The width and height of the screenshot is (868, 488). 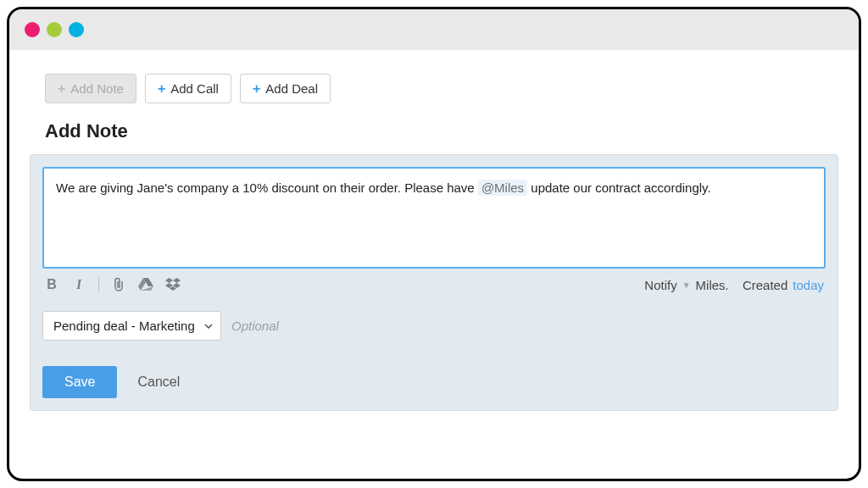 What do you see at coordinates (132, 325) in the screenshot?
I see `deal-select-wrap: Pending deal - Marketing` at bounding box center [132, 325].